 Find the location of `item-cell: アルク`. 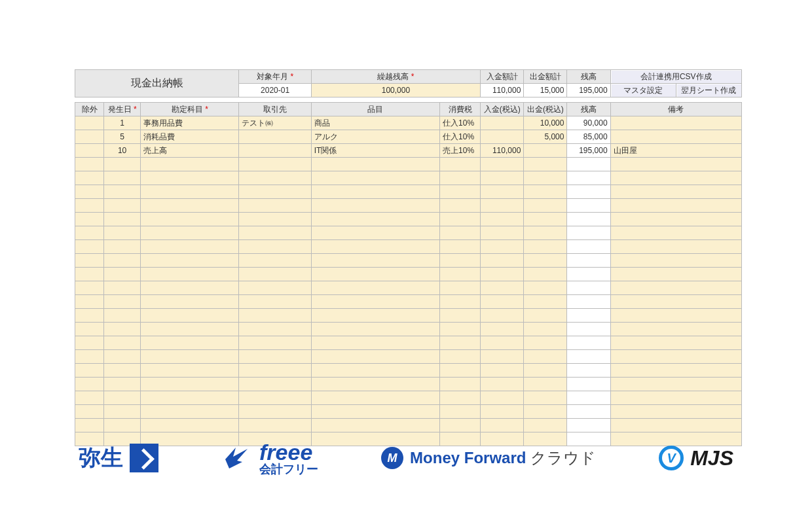

item-cell: アルク is located at coordinates (375, 137).